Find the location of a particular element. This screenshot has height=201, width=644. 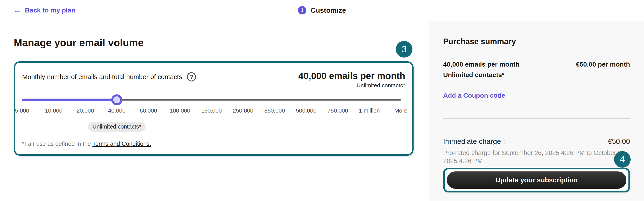

annotation-badge-3: 3 is located at coordinates (404, 49).